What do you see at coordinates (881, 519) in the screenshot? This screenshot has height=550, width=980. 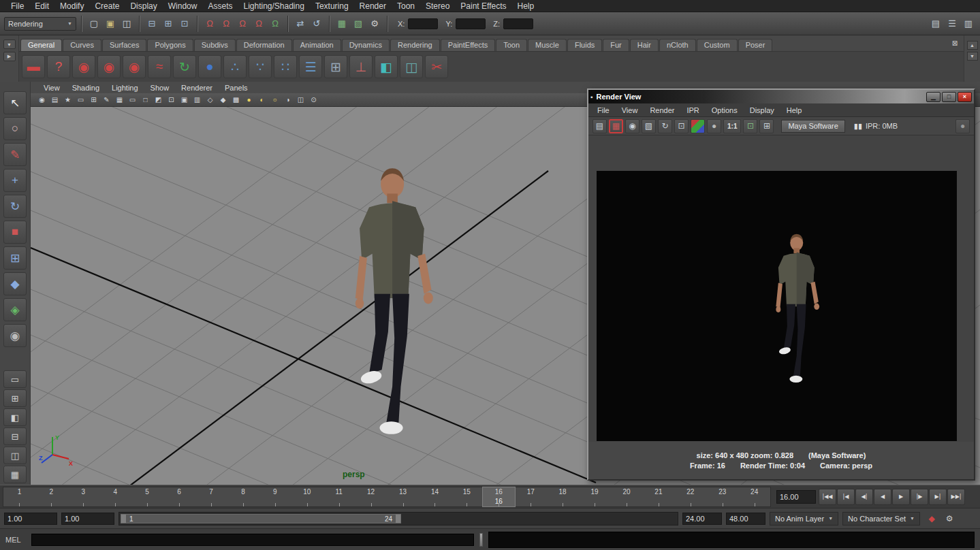 I see `character-set-selector: No Character Set ▼` at bounding box center [881, 519].